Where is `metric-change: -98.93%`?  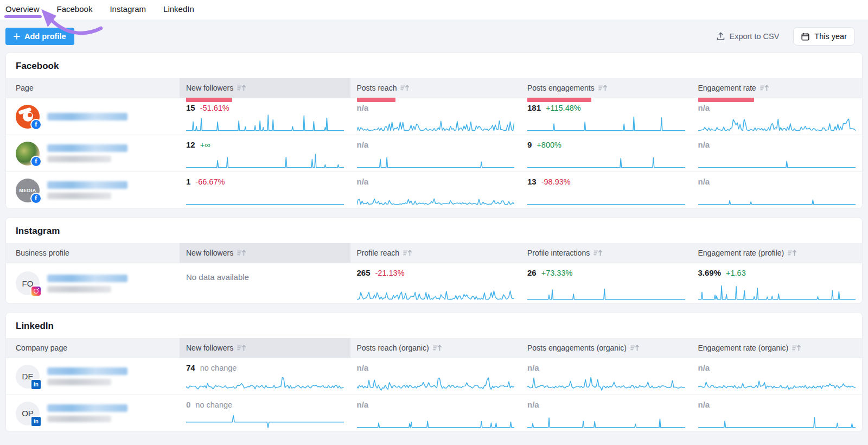 metric-change: -98.93% is located at coordinates (556, 182).